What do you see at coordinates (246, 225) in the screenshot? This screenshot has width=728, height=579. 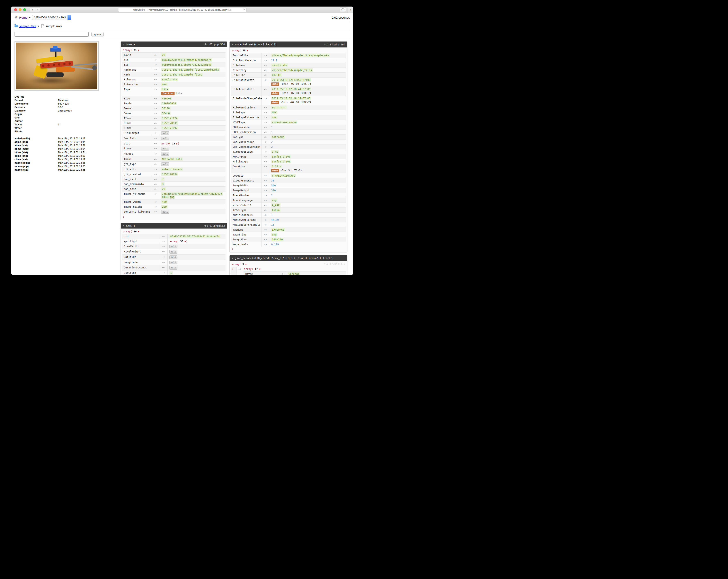 I see `kint-key: AudioBitsPerSample` at bounding box center [246, 225].